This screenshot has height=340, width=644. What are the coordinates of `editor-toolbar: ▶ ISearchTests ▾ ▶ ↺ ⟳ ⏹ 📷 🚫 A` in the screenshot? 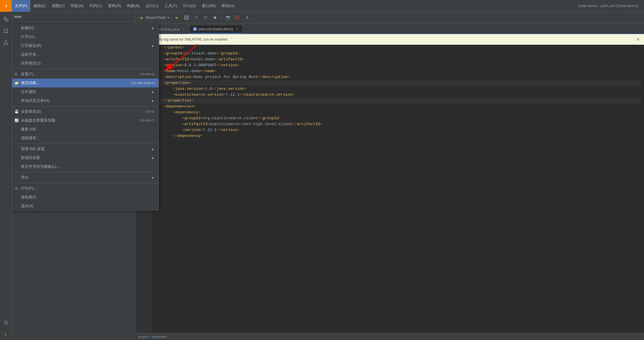 It's located at (390, 18).